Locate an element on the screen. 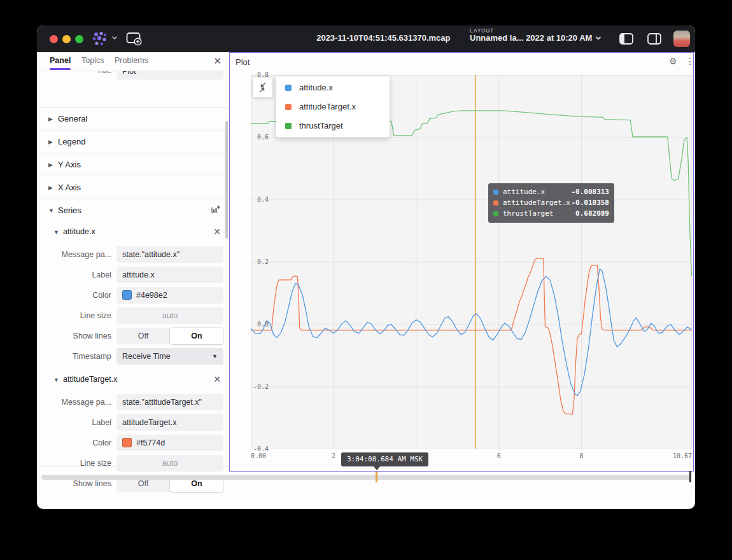 This screenshot has height=560, width=732. tab-topics: Topics is located at coordinates (93, 60).